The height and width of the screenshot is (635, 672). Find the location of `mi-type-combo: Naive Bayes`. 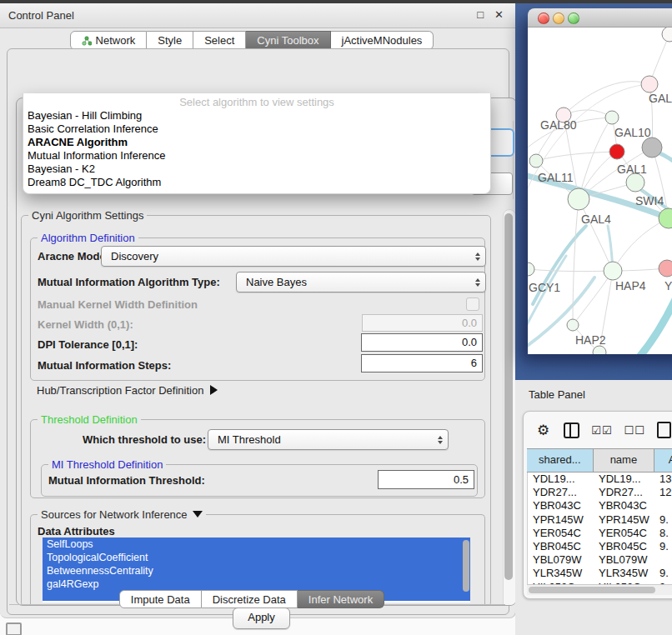

mi-type-combo: Naive Bayes is located at coordinates (361, 282).